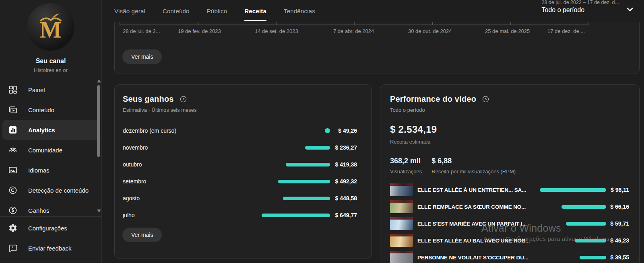 Image resolution: width=644 pixels, height=263 pixels. What do you see at coordinates (473, 171) in the screenshot?
I see `rpm-label: Receita por mil visualizações (RPM)` at bounding box center [473, 171].